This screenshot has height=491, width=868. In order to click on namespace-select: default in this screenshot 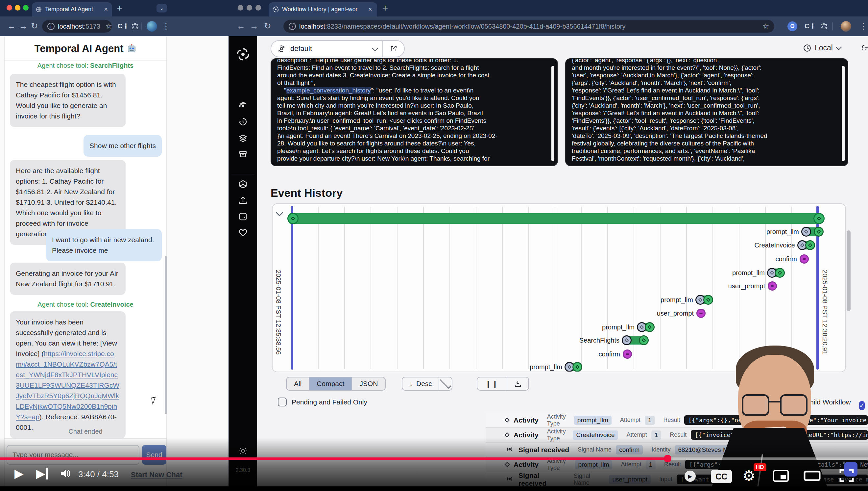, I will do `click(338, 49)`.